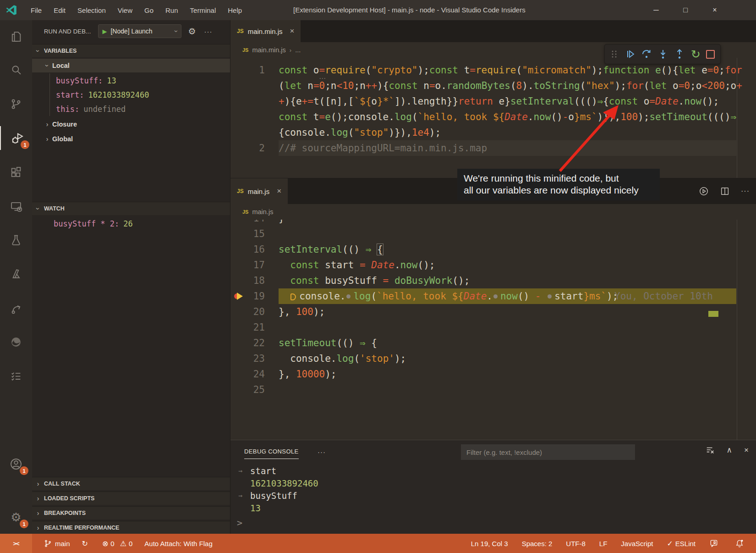  I want to click on stop-button, so click(710, 54).